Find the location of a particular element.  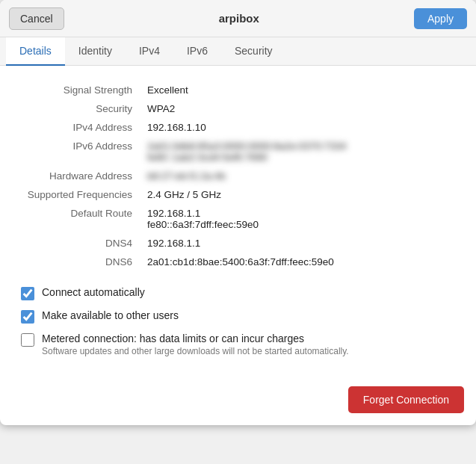

window-title: arpibox is located at coordinates (239, 18).